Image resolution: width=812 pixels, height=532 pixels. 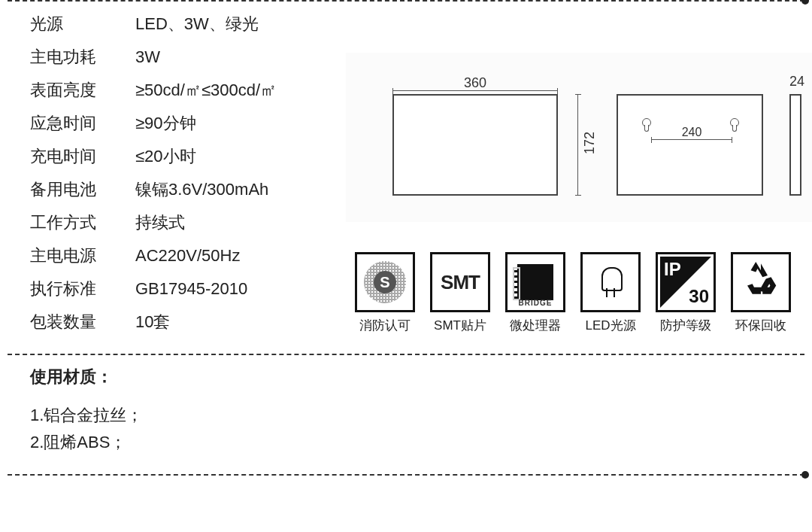 I want to click on dimension-depth-label: 24, so click(x=797, y=81).